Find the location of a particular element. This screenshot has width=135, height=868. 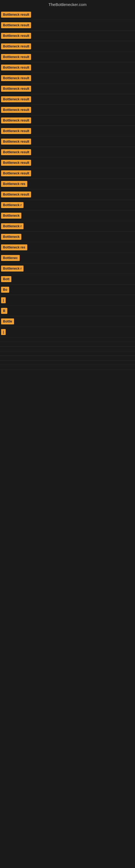

list-item: Bott is located at coordinates (68, 279).